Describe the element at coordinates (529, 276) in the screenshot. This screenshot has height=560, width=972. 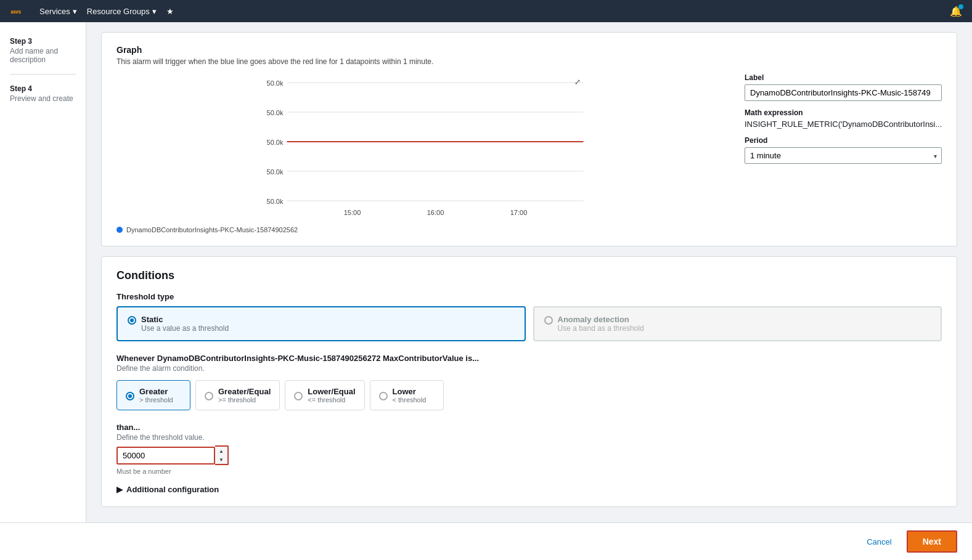
I see `conditions-title: Conditions` at that location.